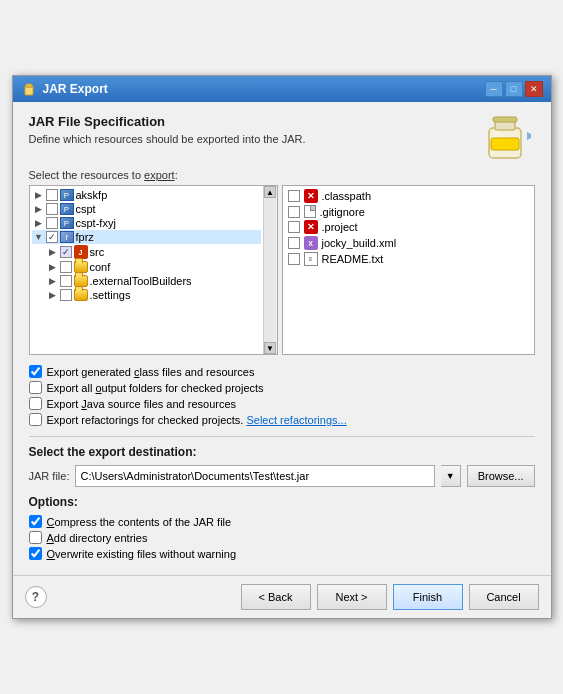 This screenshot has height=694, width=563. I want to click on options-label: Options:, so click(282, 502).